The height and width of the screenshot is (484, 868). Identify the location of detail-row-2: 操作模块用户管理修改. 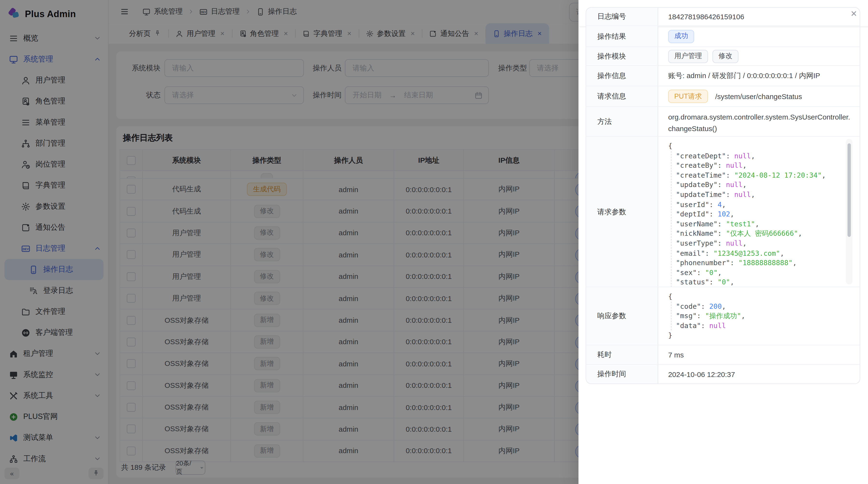
(723, 57).